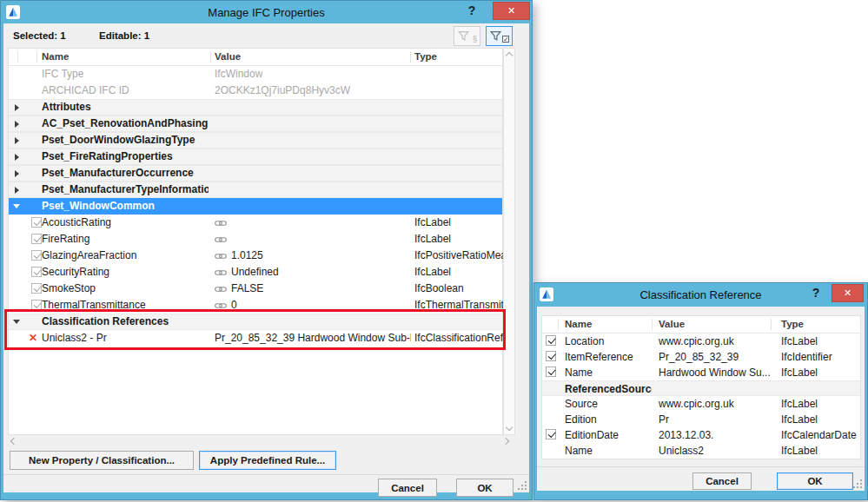 The image size is (868, 502). I want to click on vertical-scrollbar, so click(509, 241).